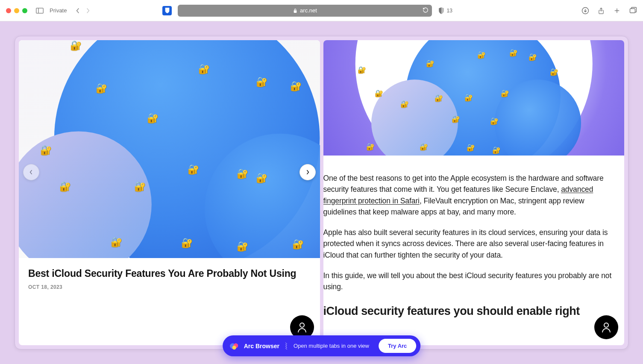  Describe the element at coordinates (441, 11) in the screenshot. I see `shield-icon` at that location.